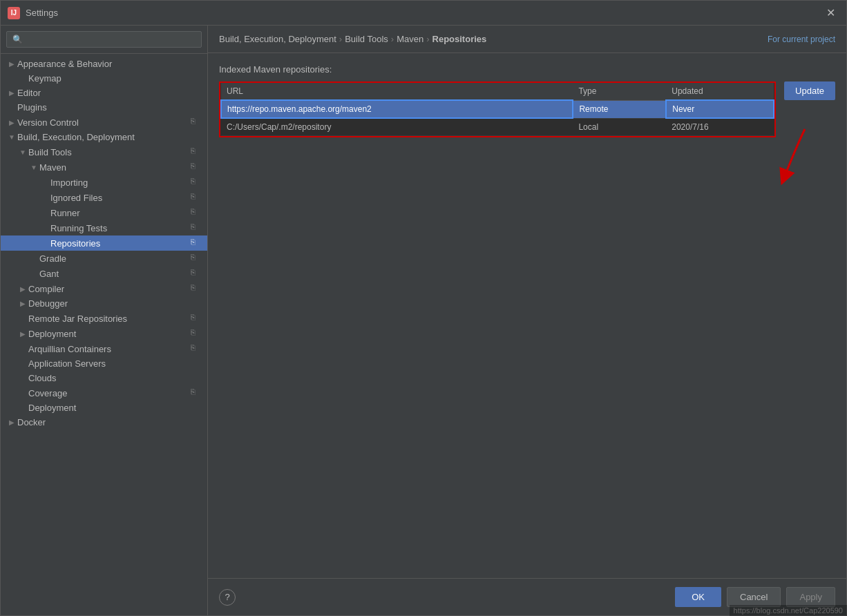 The height and width of the screenshot is (616, 847). I want to click on sidebar-item-deployment2: Deployment, so click(104, 407).